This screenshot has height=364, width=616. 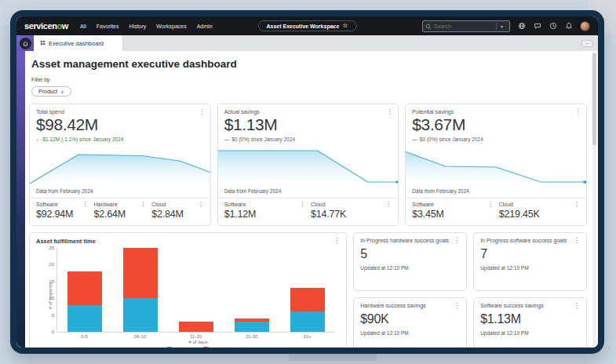 I want to click on bar-chart: # of requests 0510152025 0-506-1011-2021…, so click(x=188, y=298).